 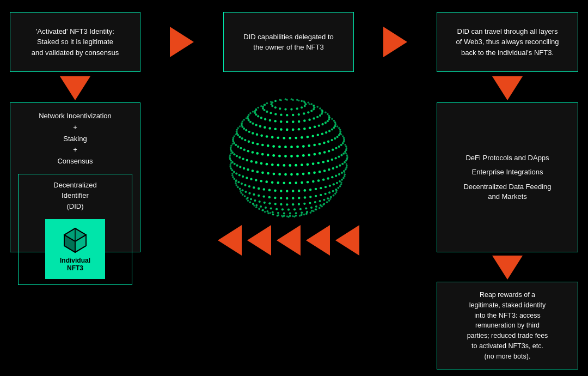 What do you see at coordinates (75, 240) in the screenshot?
I see `nft-icon` at bounding box center [75, 240].